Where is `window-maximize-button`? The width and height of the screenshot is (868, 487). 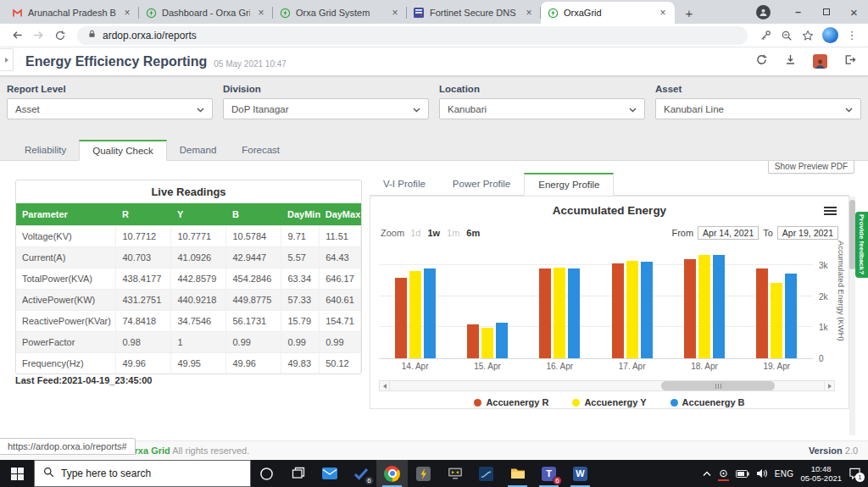 window-maximize-button is located at coordinates (826, 12).